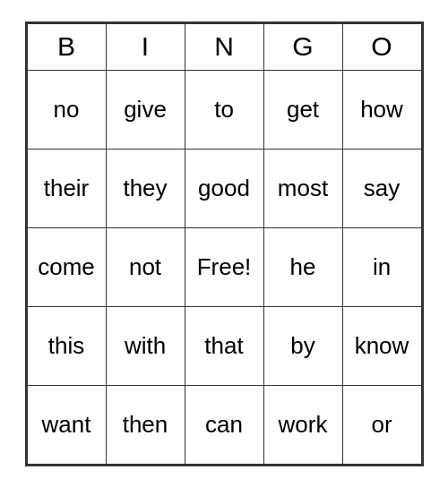 Image resolution: width=448 pixels, height=487 pixels. What do you see at coordinates (382, 346) in the screenshot?
I see `cell-r4c5: know` at bounding box center [382, 346].